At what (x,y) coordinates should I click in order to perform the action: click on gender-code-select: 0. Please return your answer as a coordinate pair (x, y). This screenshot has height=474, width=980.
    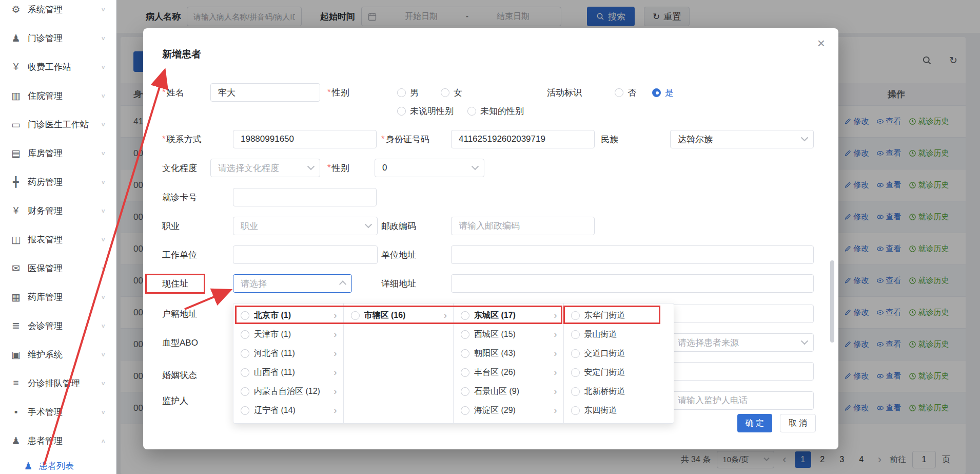
    Looking at the image, I should click on (429, 168).